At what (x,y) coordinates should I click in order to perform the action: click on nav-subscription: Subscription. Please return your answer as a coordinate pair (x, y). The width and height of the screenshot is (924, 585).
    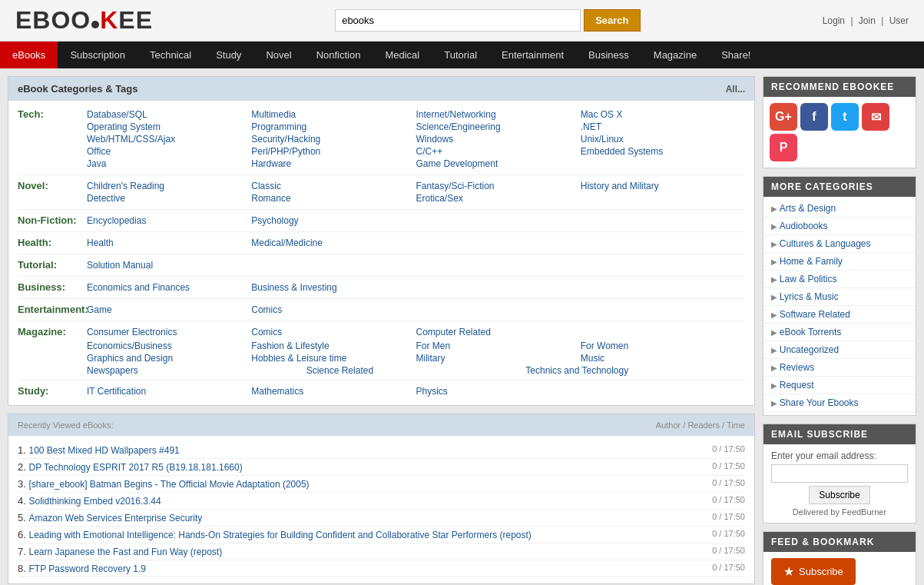
    Looking at the image, I should click on (98, 55).